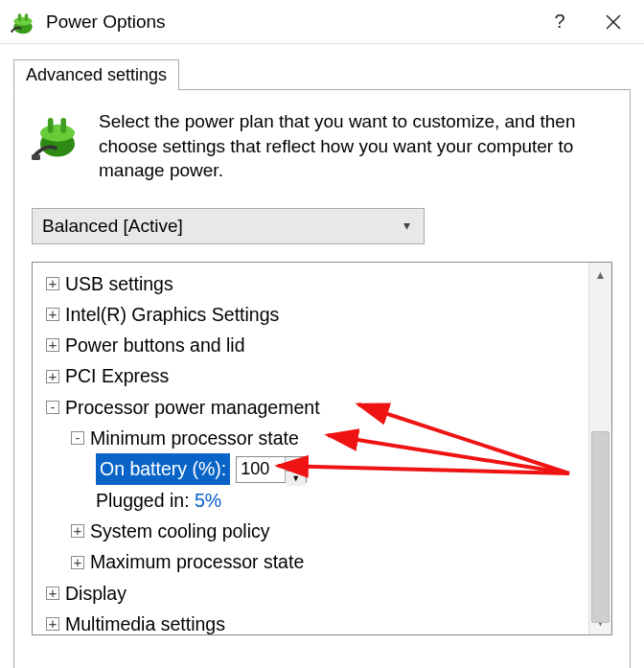 This screenshot has height=668, width=644. I want to click on scrollbar-vertical: ▲ ▼, so click(600, 449).